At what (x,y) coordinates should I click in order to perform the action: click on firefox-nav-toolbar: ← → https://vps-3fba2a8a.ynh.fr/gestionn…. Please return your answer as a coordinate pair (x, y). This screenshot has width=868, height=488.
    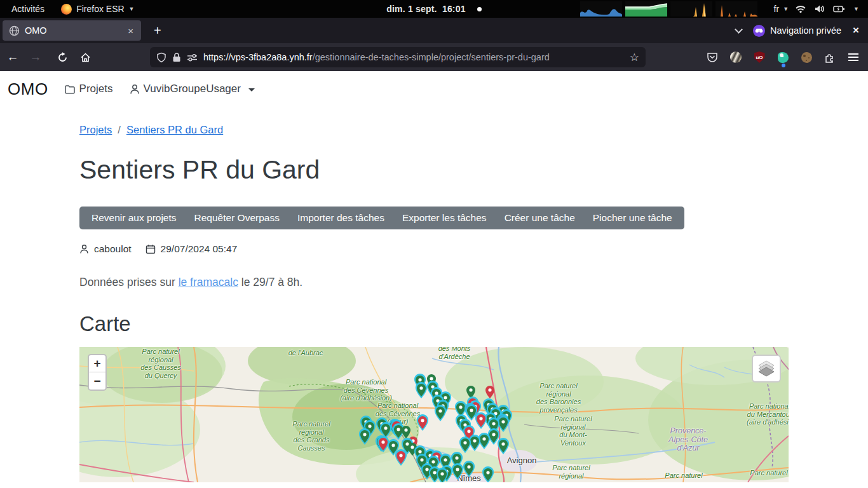
    Looking at the image, I should click on (434, 57).